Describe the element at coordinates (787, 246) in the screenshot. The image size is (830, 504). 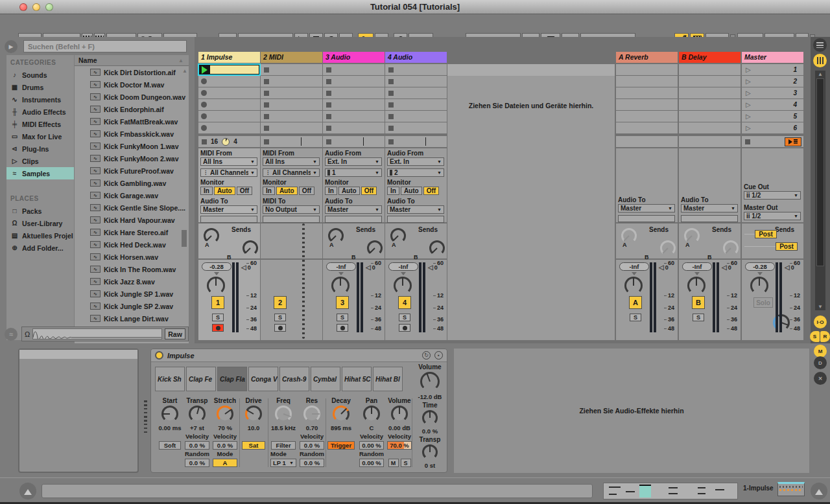
I see `send-b-post-button: Post` at that location.